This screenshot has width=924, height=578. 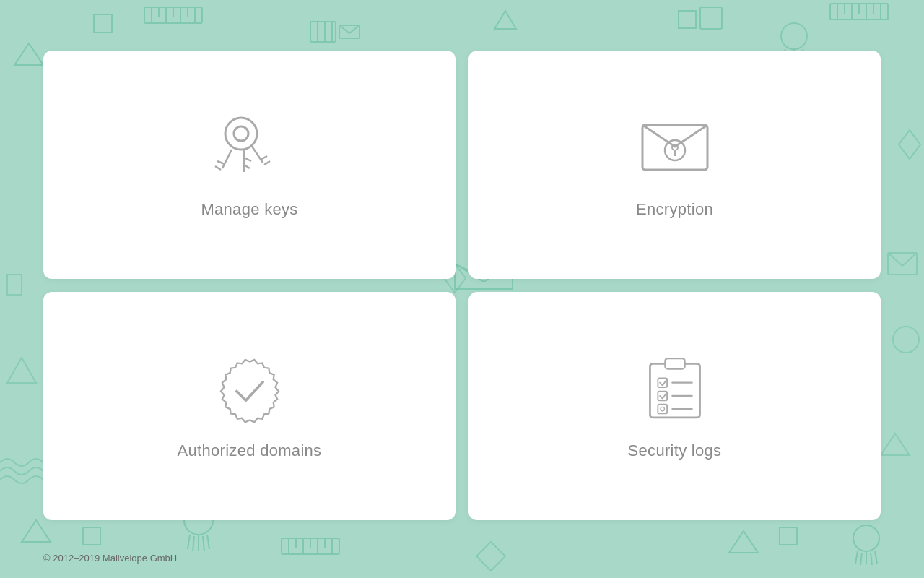 What do you see at coordinates (110, 558) in the screenshot?
I see `copyright-text: © 2012–2019 Mailvelope GmbH` at bounding box center [110, 558].